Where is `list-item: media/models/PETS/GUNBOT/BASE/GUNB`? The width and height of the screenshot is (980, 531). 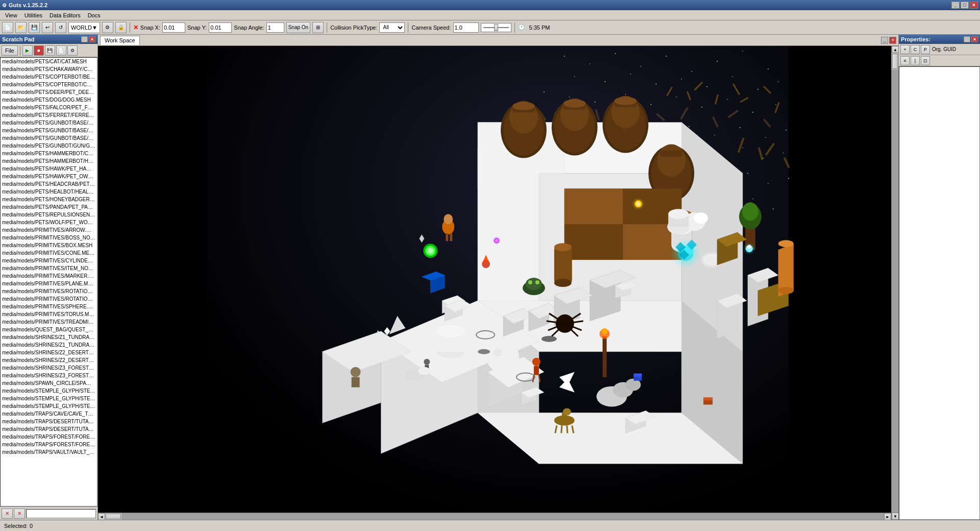 list-item: media/models/PETS/GUNBOT/BASE/GUNB is located at coordinates (49, 131).